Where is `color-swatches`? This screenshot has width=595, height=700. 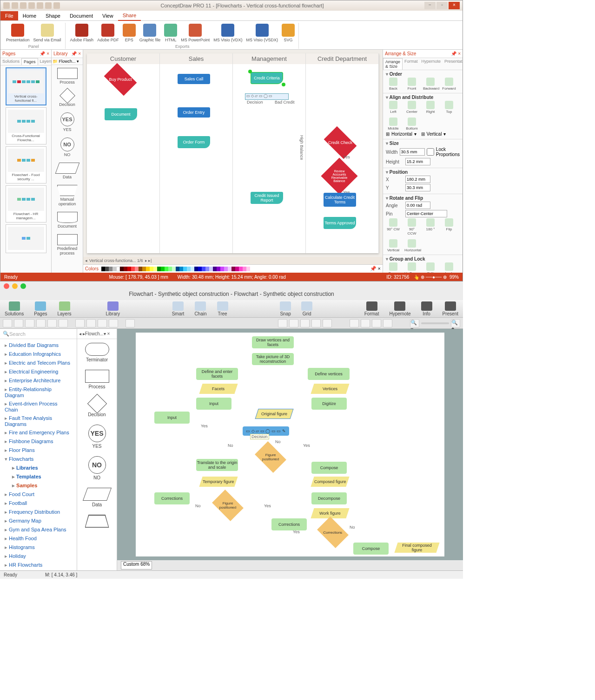
color-swatches is located at coordinates (236, 269).